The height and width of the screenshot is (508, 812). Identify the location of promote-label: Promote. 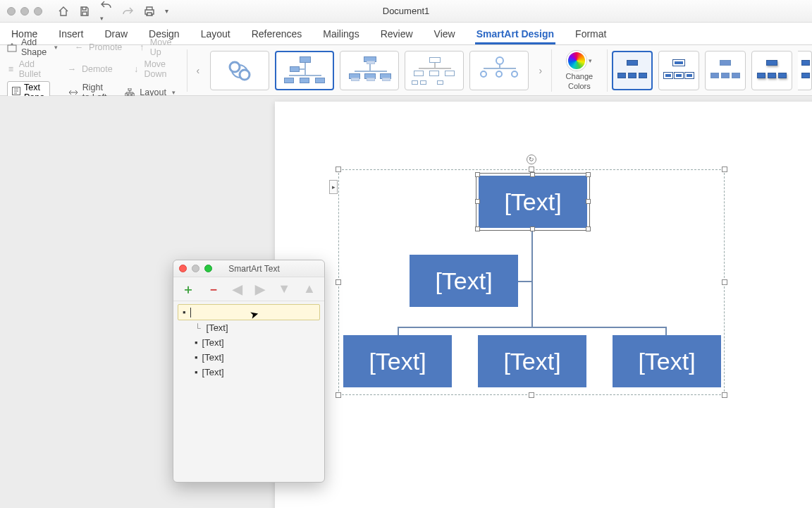
(106, 47).